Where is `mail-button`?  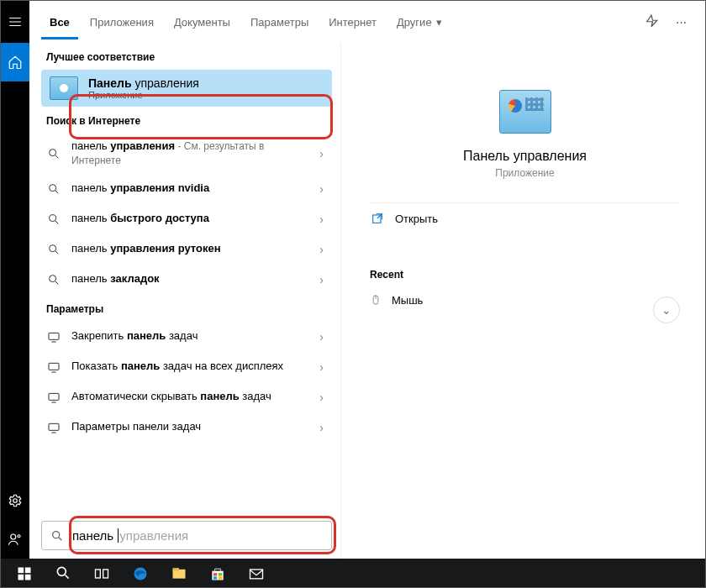
mail-button is located at coordinates (256, 573).